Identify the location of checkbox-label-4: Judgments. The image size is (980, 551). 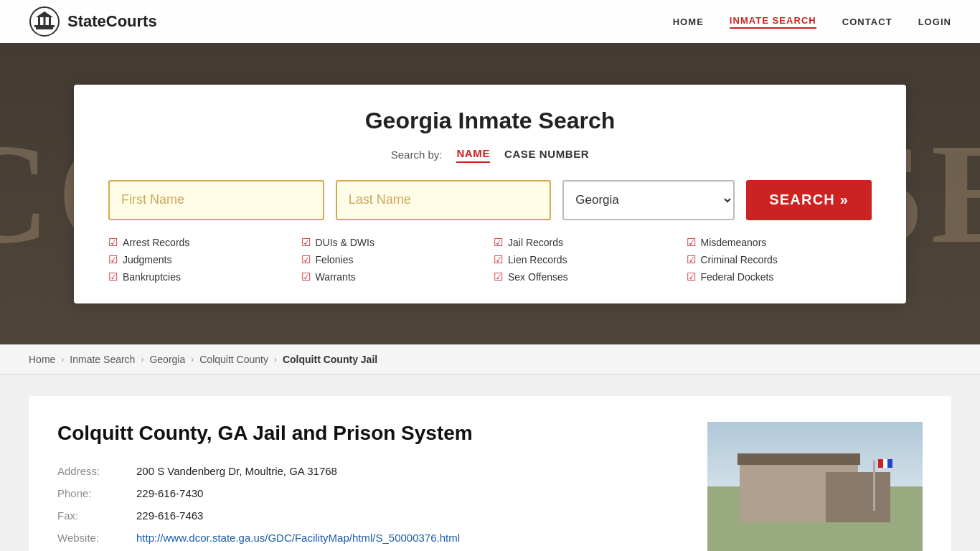
(147, 260).